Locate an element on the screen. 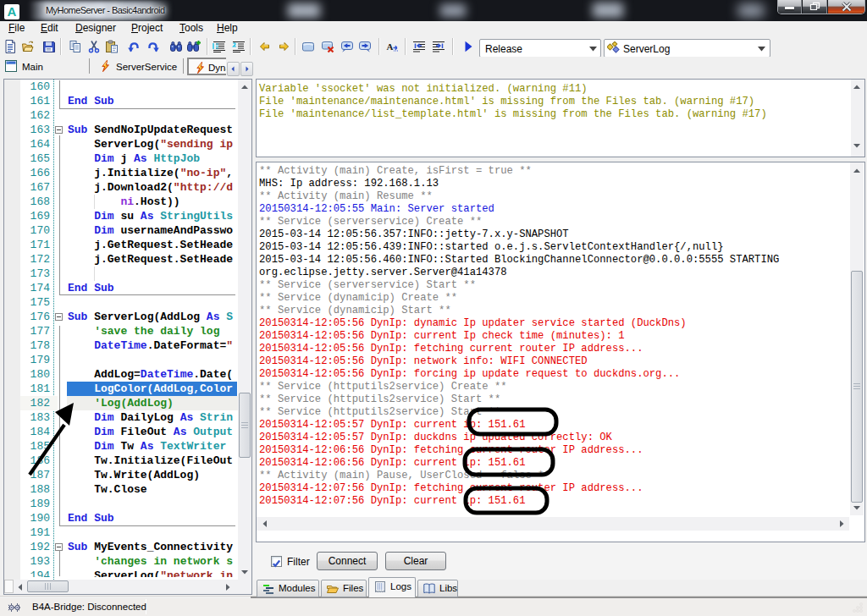 The image size is (867, 616). svg-text: A is located at coordinates (390, 47).